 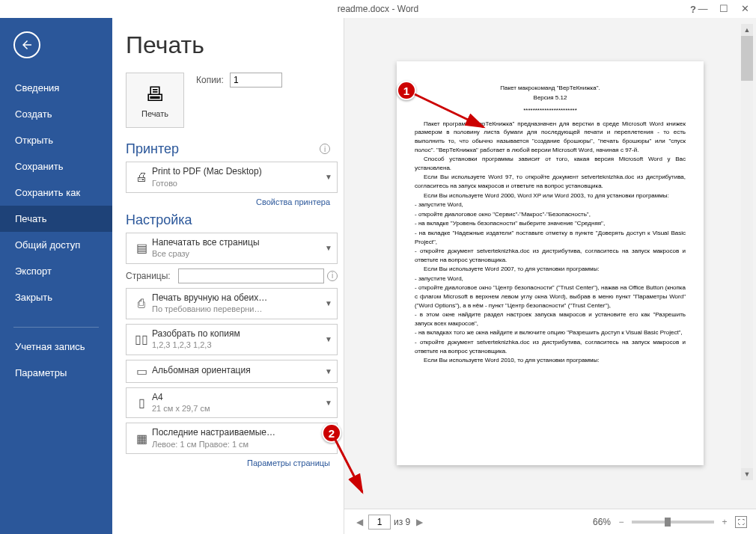 What do you see at coordinates (232, 220) in the screenshot?
I see `settings-section-title: Настройка` at bounding box center [232, 220].